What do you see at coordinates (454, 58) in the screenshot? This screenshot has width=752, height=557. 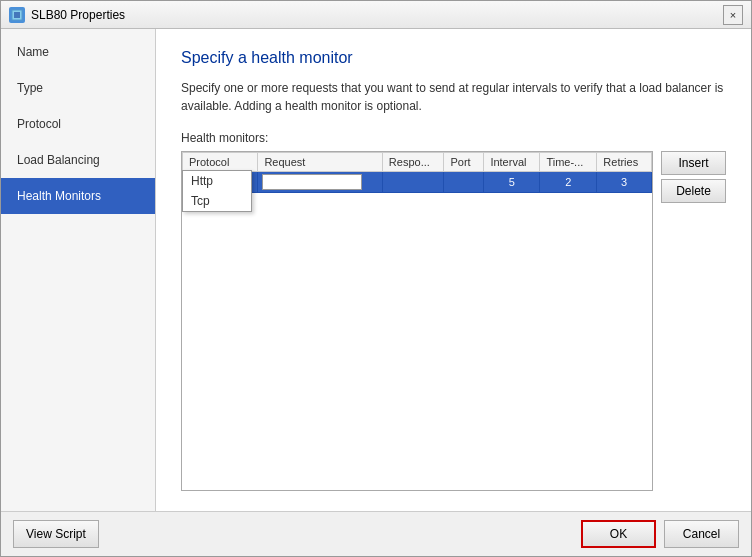 I see `page-title: Specify a health monitor` at bounding box center [454, 58].